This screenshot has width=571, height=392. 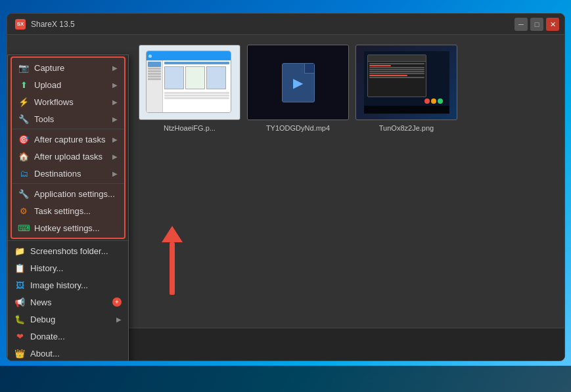 What do you see at coordinates (285, 379) in the screenshot?
I see `taskbar` at bounding box center [285, 379].